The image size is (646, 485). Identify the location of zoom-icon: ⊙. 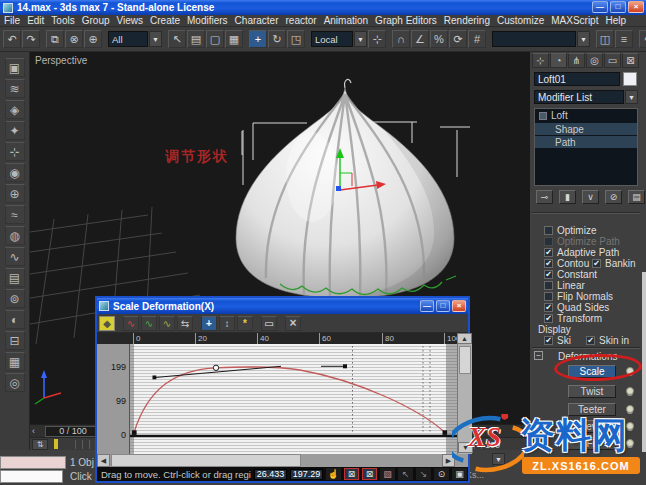
(442, 474).